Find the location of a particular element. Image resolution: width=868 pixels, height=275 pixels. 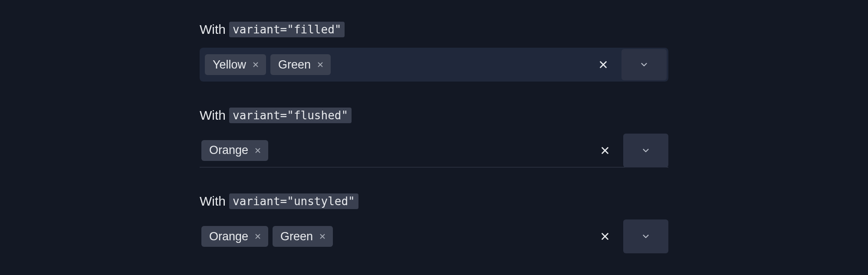

example-filled: With variant="filled" Yellow Green is located at coordinates (434, 52).